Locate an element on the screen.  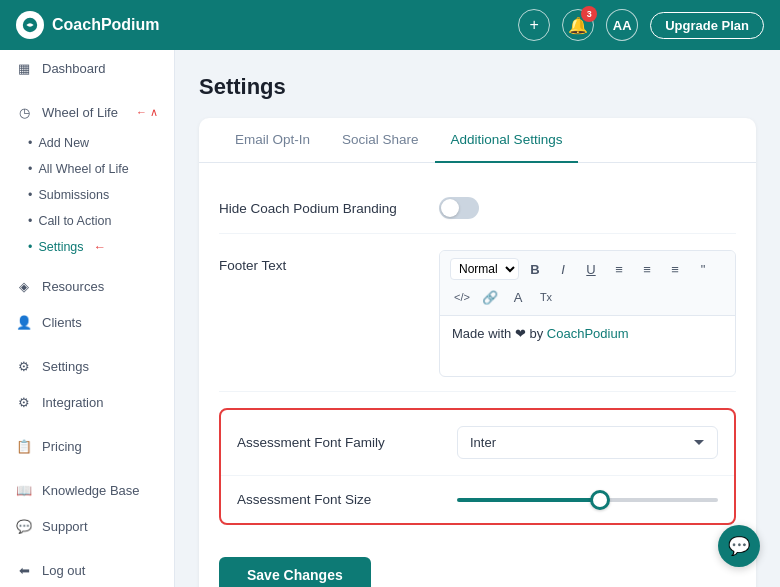
ordered-list-button: ≡ is located at coordinates (619, 269).